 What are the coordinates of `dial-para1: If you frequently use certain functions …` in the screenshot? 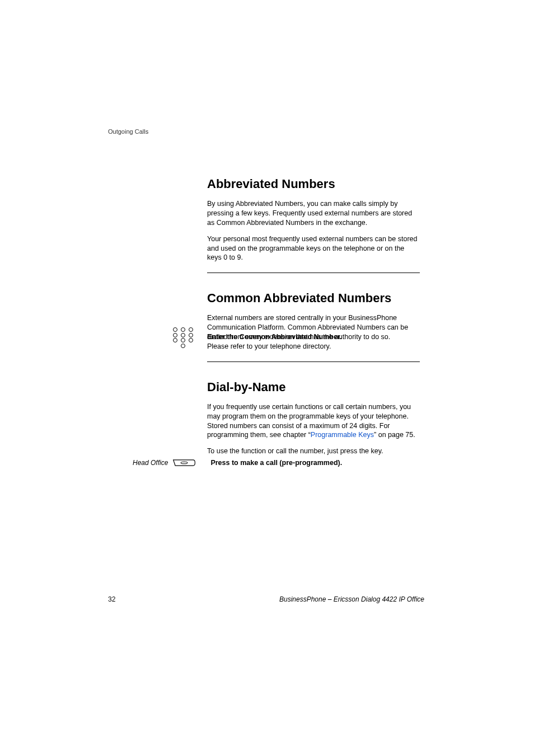 It's located at (313, 421).